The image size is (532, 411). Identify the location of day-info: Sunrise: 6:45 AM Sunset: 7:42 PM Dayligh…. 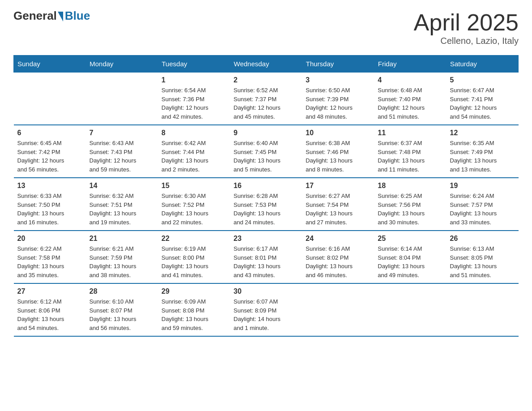
(50, 156).